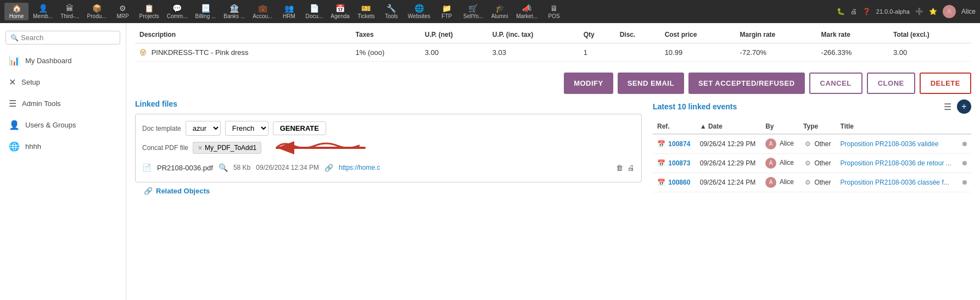 The width and height of the screenshot is (980, 300). What do you see at coordinates (262, 12) in the screenshot?
I see `nav-accounts: 💼 Accou...` at bounding box center [262, 12].